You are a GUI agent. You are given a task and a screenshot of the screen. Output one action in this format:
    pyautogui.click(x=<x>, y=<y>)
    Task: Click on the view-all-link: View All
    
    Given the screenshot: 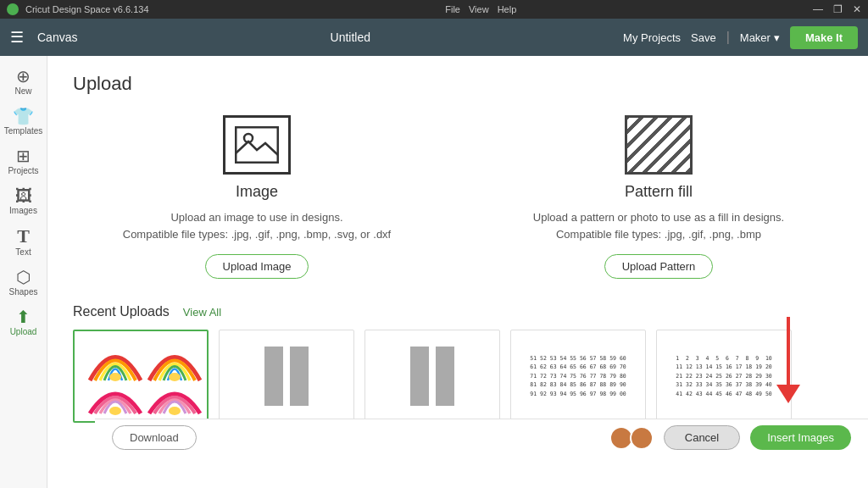 What is the action you would take?
    pyautogui.click(x=202, y=312)
    